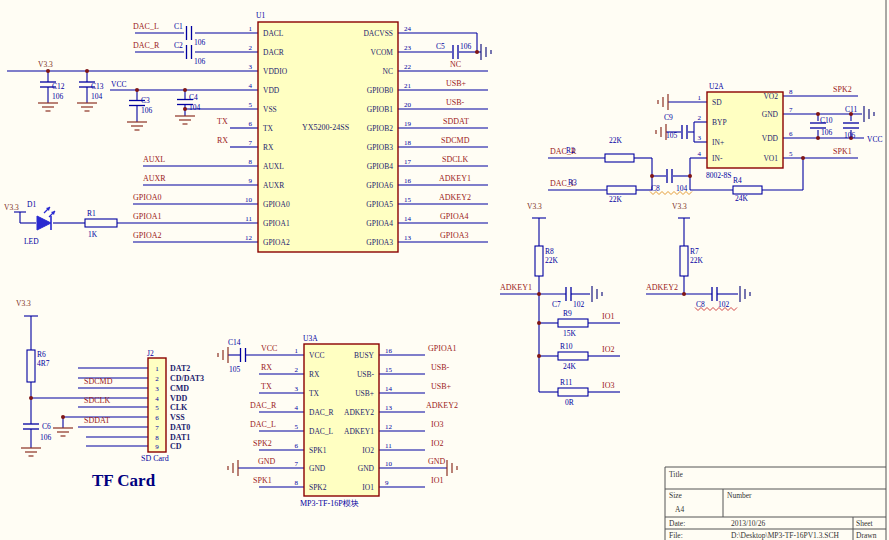 The width and height of the screenshot is (889, 540). Describe the element at coordinates (46, 426) in the screenshot. I see `designator-label-C6: C6` at that location.